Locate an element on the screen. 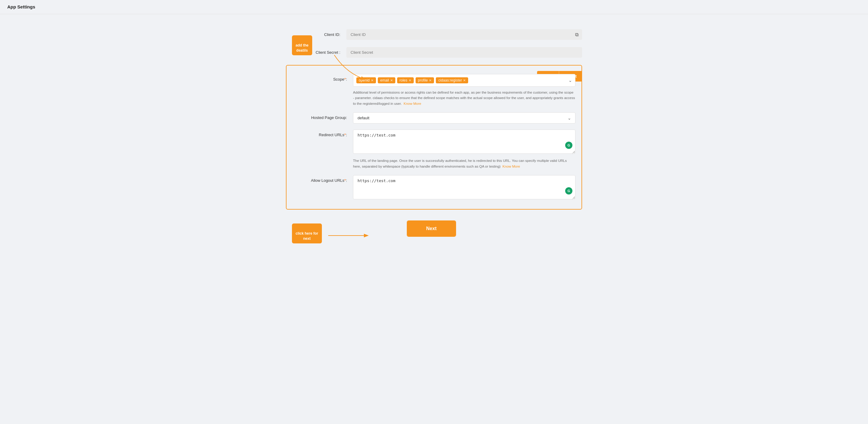  scope-tag-email: email✕ is located at coordinates (386, 80).